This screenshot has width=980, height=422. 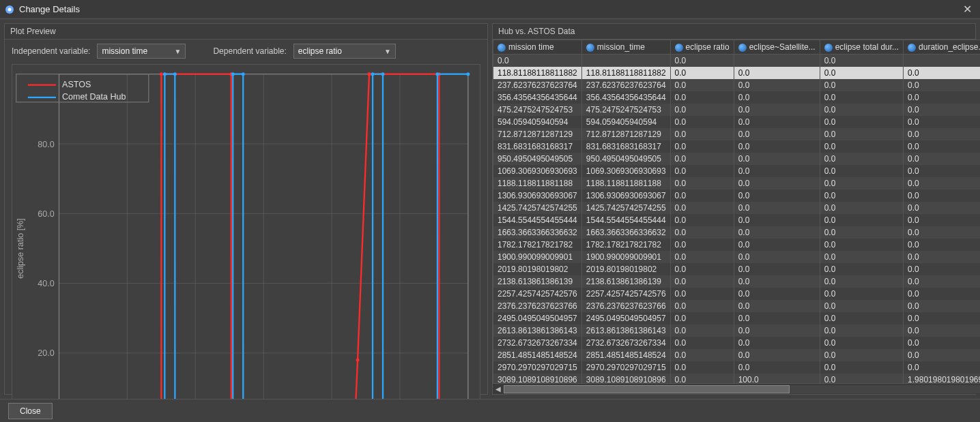 What do you see at coordinates (737, 183) in the screenshot?
I see `table-row: 1188.1188118811881188.1188118811880.00.0…` at bounding box center [737, 183].